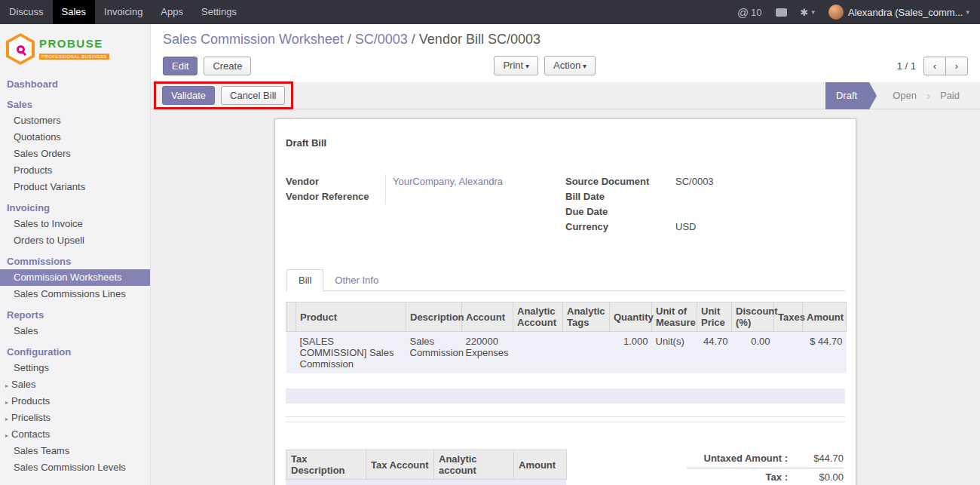 This screenshot has width=980, height=485. Describe the element at coordinates (253, 39) in the screenshot. I see `breadcrumb-worksheet-link: Sales Commission Worksheet` at that location.